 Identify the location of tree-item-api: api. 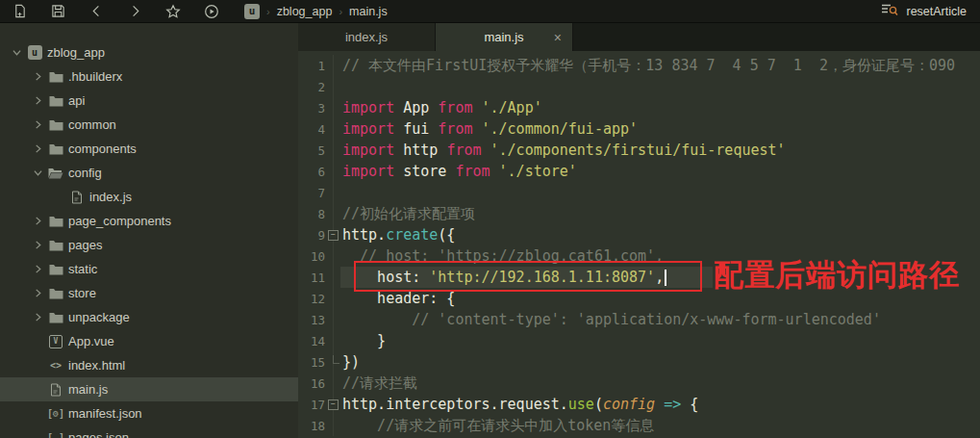
(149, 100).